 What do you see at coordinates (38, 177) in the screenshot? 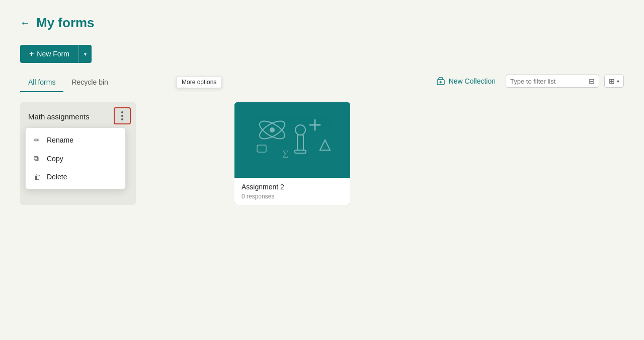
I see `delete-icon: 🗑` at bounding box center [38, 177].